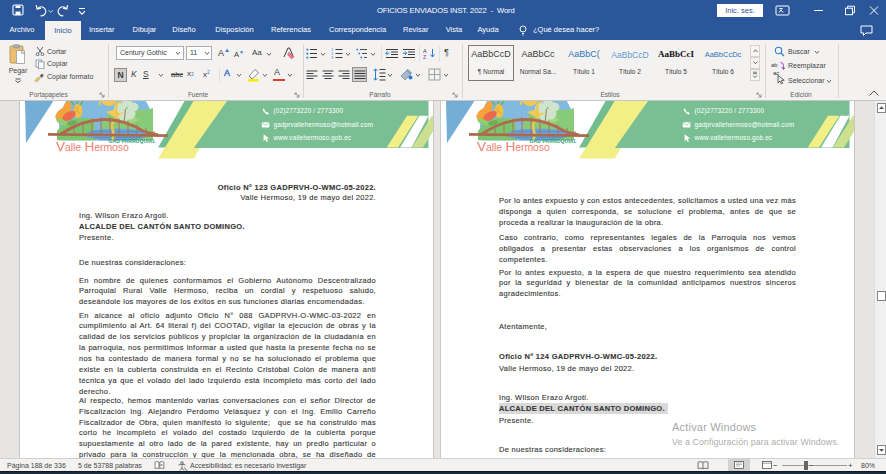 The width and height of the screenshot is (886, 474). Describe the element at coordinates (774, 65) in the screenshot. I see `svg-text: ab` at that location.